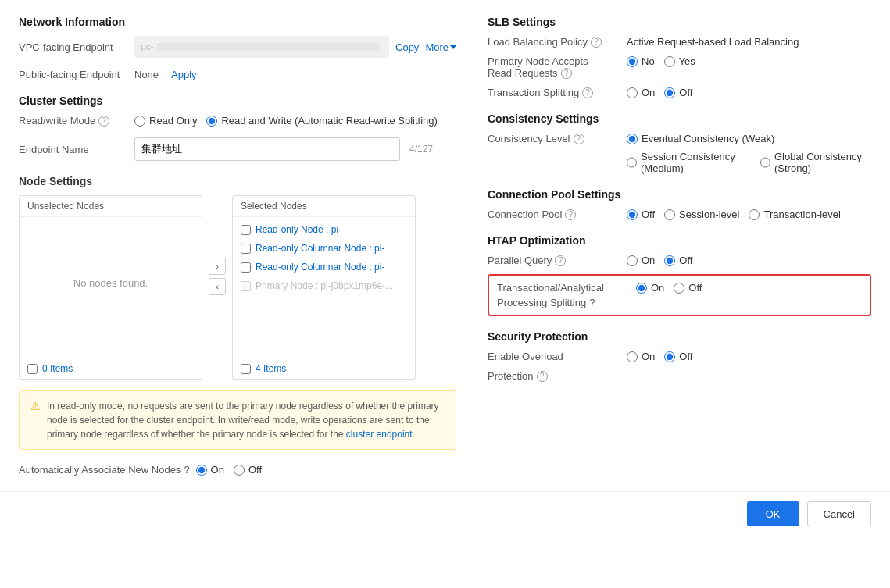 The image size is (890, 588). I want to click on apply-button: Apply, so click(184, 75).